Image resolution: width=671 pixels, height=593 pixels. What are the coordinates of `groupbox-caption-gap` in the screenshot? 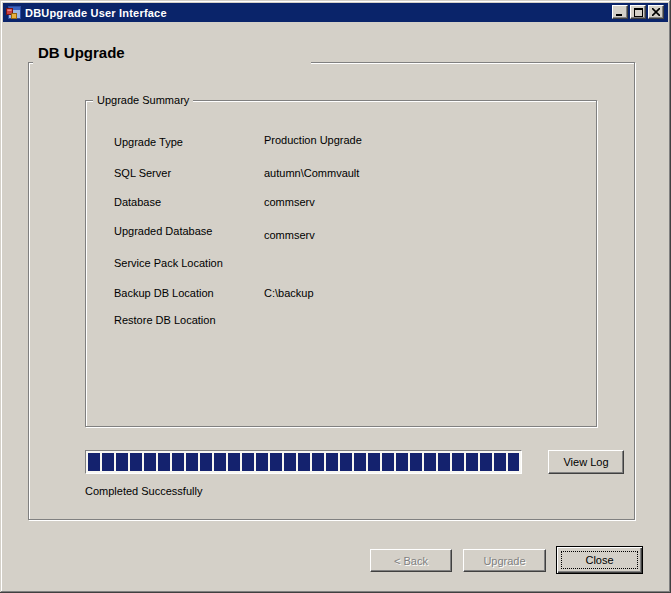 It's located at (172, 64).